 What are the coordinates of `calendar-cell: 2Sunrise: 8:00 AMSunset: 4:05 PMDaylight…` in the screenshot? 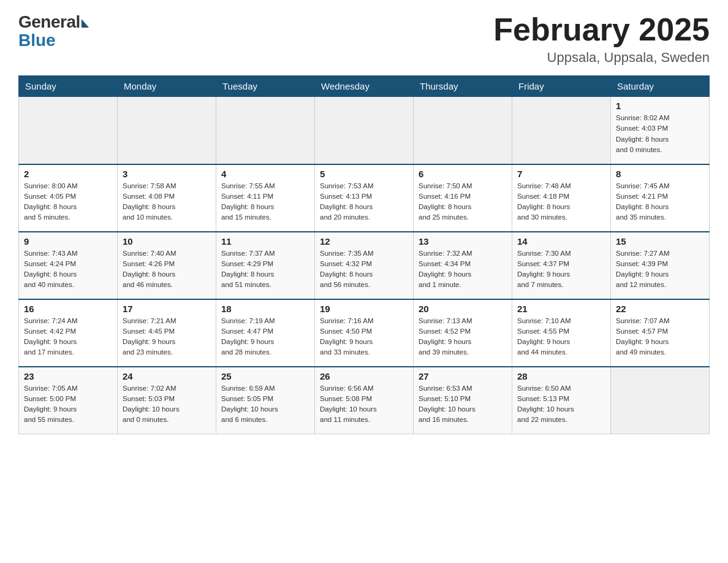 It's located at (69, 198).